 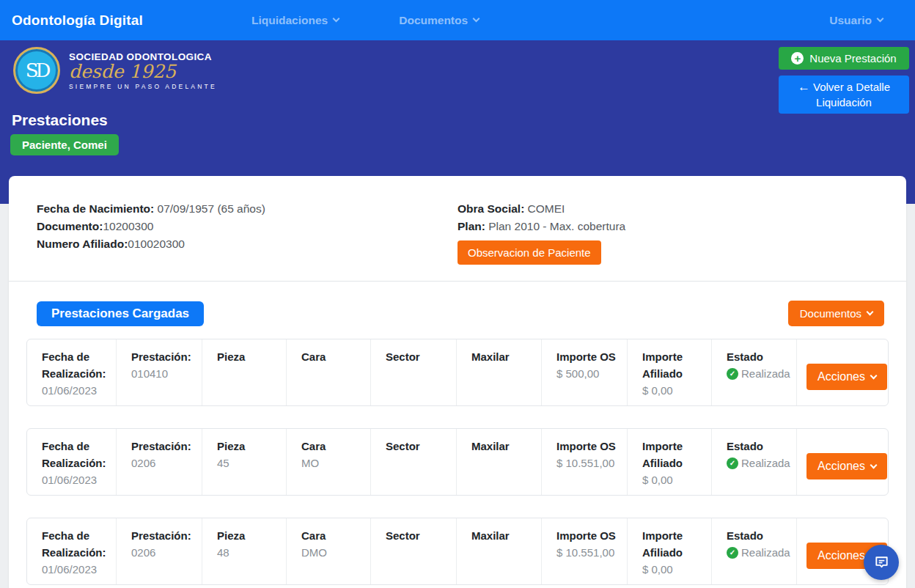 What do you see at coordinates (438, 21) in the screenshot?
I see `nav-menu-documentos: Documentos` at bounding box center [438, 21].